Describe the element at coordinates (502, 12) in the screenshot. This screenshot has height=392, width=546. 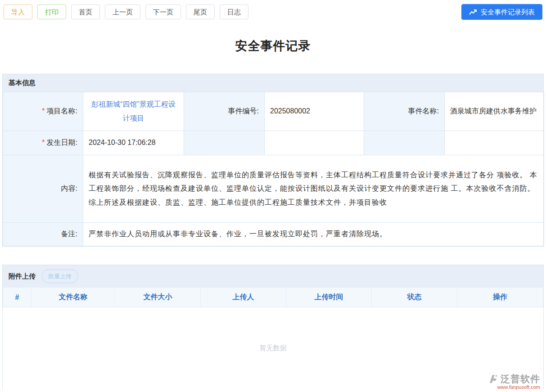
I see `safety-event-list-button: 安全事件记录列表` at that location.